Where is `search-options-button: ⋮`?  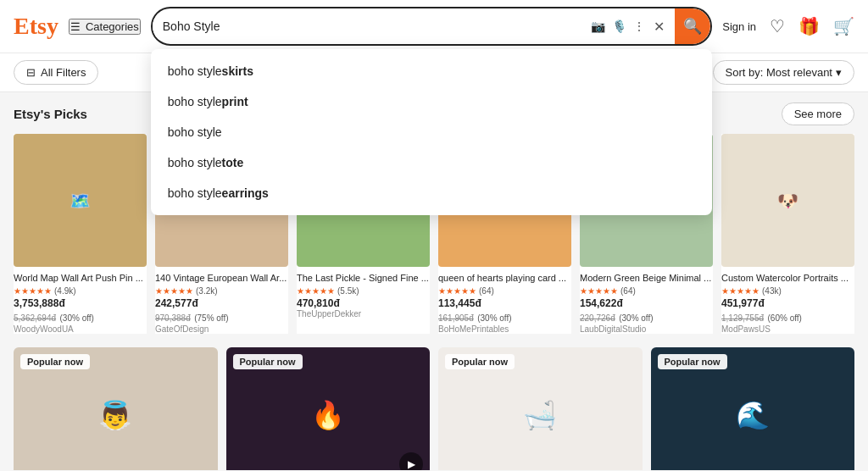
search-options-button: ⋮ is located at coordinates (639, 26).